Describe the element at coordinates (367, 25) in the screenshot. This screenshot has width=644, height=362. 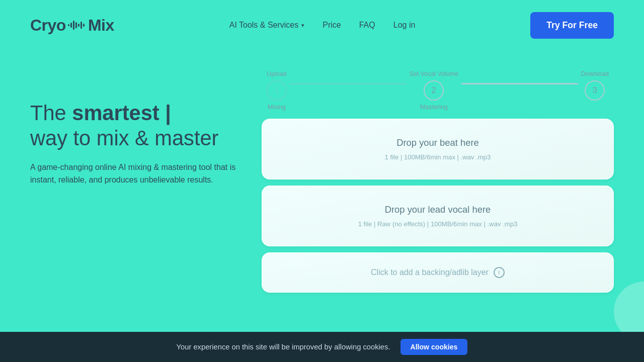
I see `nav-link-faq: FAQ` at that location.